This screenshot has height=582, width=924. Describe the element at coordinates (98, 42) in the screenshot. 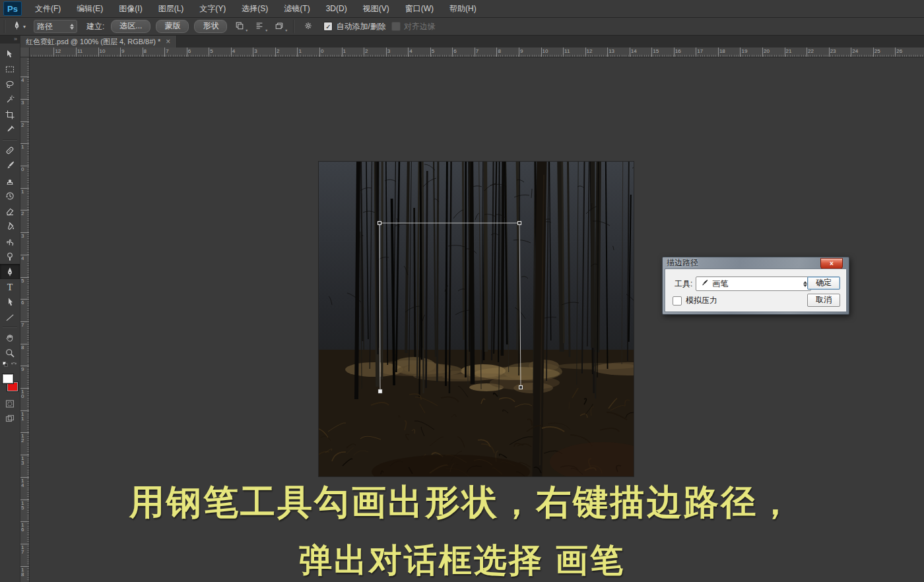

I see `document-tab: 红色霓虹.psd @ 100% (图层 4, RGB/8#) * ×` at that location.